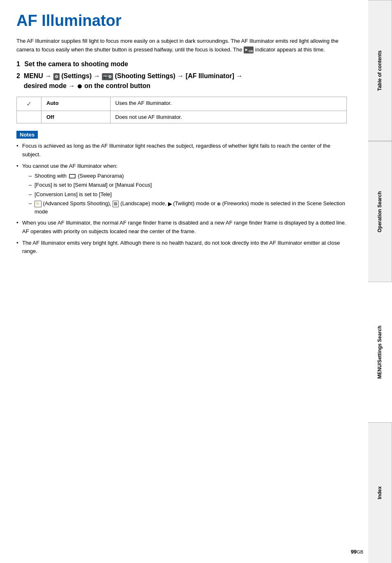 Image resolution: width=392 pixels, height=563 pixels. I want to click on fireworks-icon: ❇, so click(219, 204).